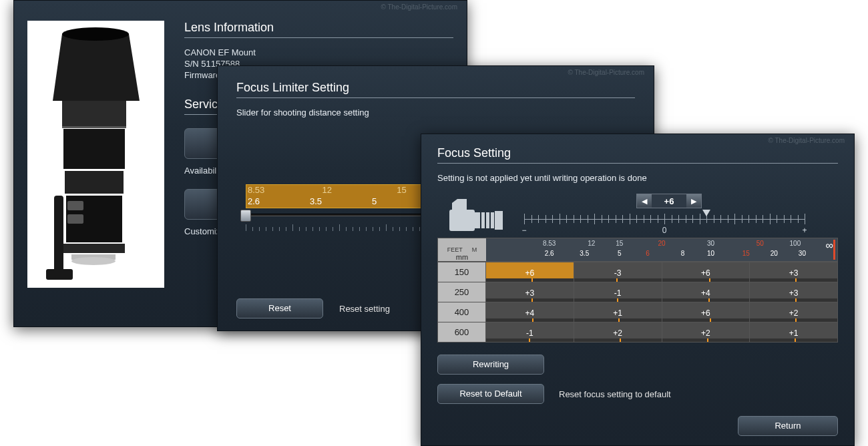 This screenshot has width=868, height=446. I want to click on dist-m-label: 5, so click(620, 254).